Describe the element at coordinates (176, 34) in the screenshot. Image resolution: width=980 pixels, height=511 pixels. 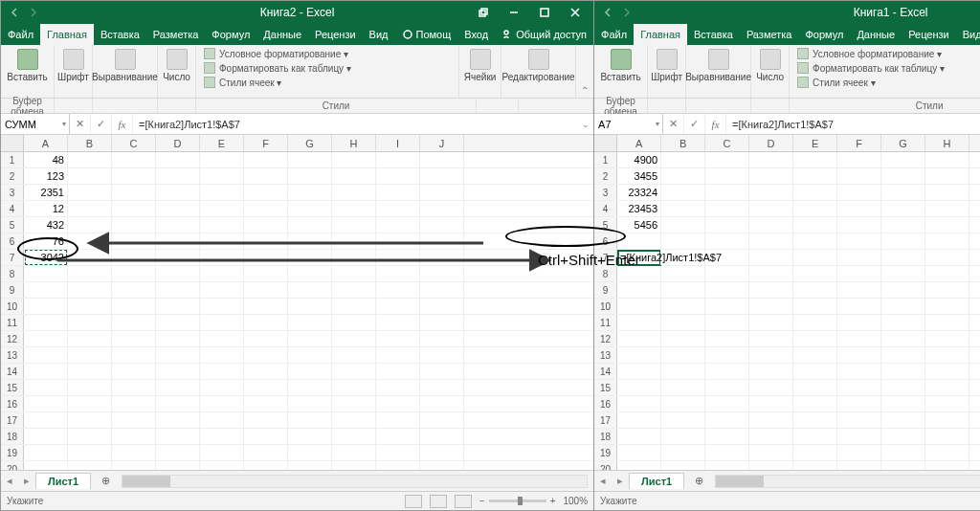
I see `tab-layout: Разметка` at that location.